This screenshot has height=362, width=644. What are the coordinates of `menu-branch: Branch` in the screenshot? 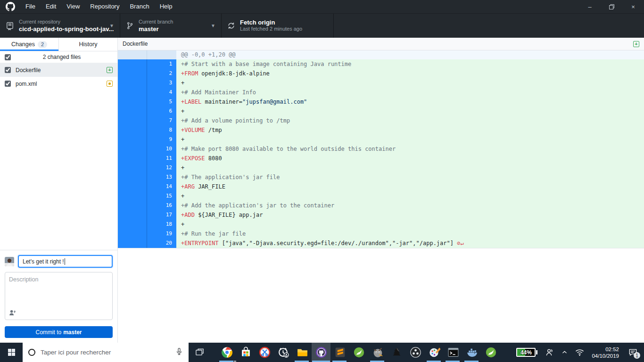 It's located at (140, 7).